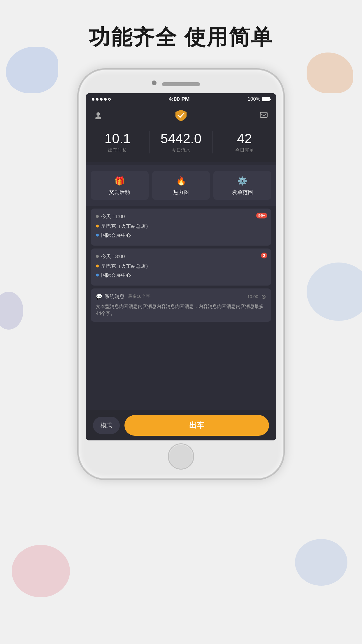 This screenshot has height=644, width=362. Describe the element at coordinates (118, 142) in the screenshot. I see `stat-duration: 10.1 出车时长` at that location.